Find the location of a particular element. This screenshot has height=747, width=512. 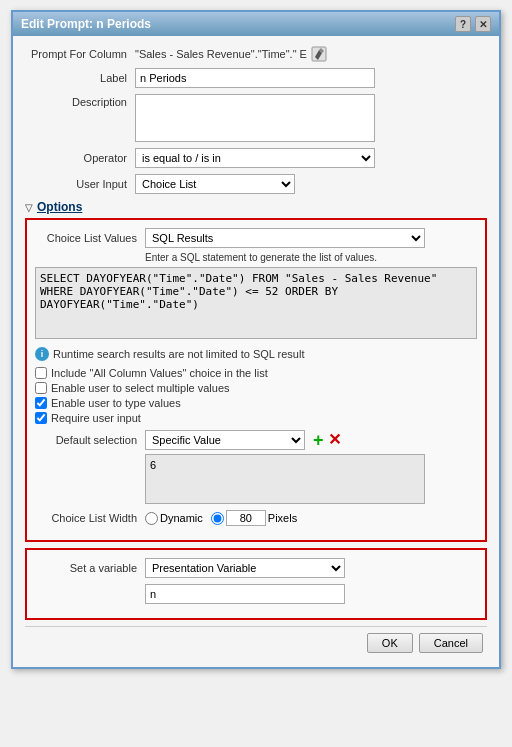

set-variable-select: Presentation Variable is located at coordinates (245, 568).